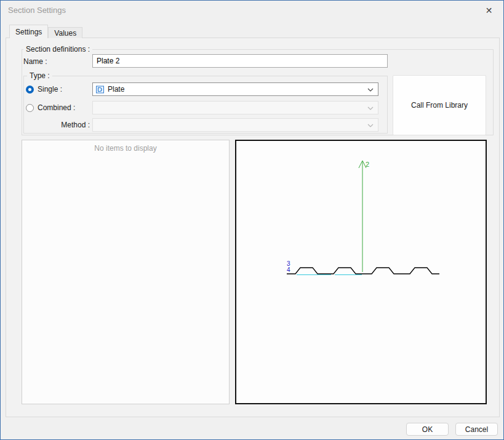 Image resolution: width=504 pixels, height=440 pixels. I want to click on axis-2-label: 2, so click(367, 164).